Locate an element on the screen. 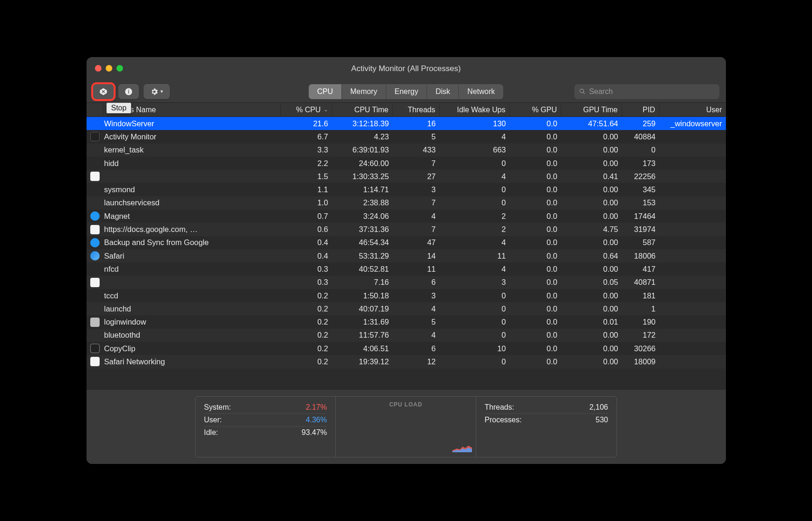 This screenshot has height=521, width=812. table-row: Safari Networking0.219:39.121200.00.0018… is located at coordinates (406, 362).